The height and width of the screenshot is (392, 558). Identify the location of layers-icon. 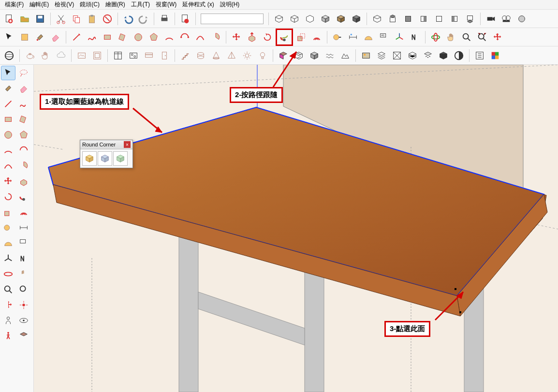
(382, 56).